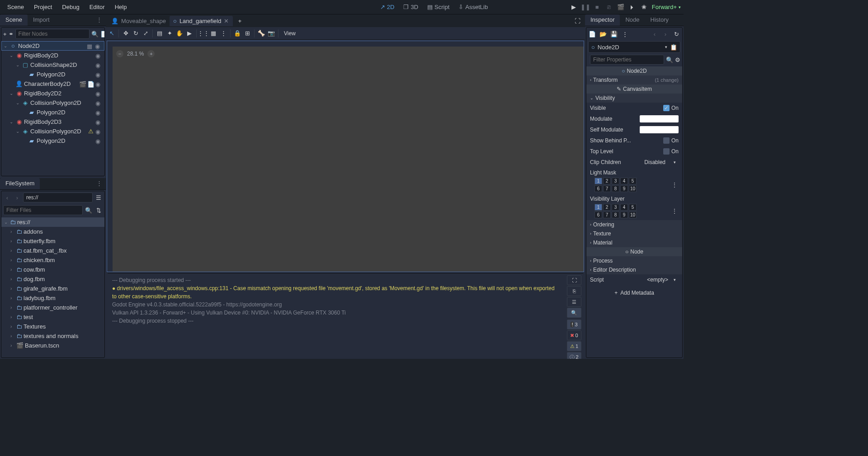 This screenshot has width=868, height=456. Describe the element at coordinates (592, 34) in the screenshot. I see `new-resource-button: 📄` at that location.